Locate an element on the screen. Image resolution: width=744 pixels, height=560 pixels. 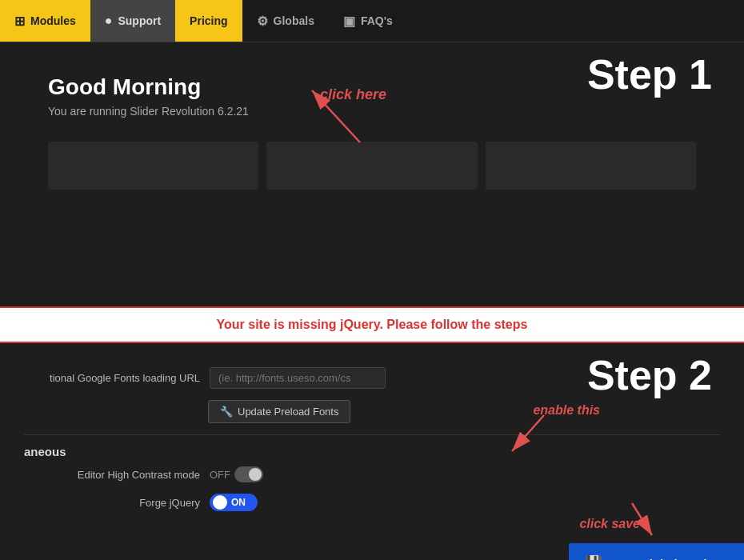
warning-text: Your site is missing jQuery. Please foll… is located at coordinates (373, 325).